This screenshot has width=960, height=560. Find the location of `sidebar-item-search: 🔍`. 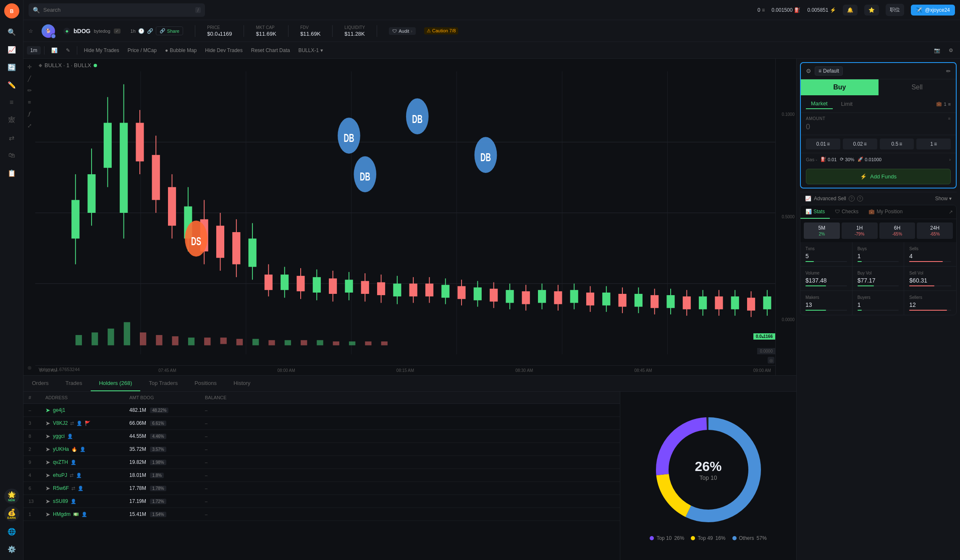

sidebar-item-search: 🔍 is located at coordinates (12, 32).